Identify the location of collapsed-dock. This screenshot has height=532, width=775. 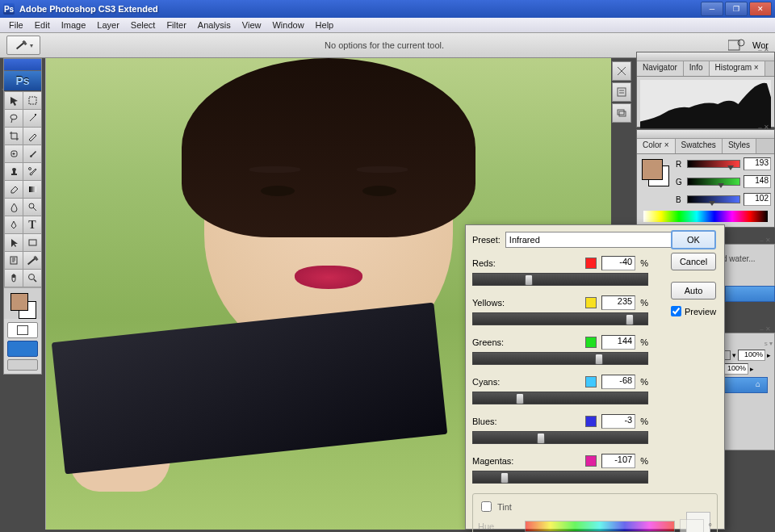
(622, 93).